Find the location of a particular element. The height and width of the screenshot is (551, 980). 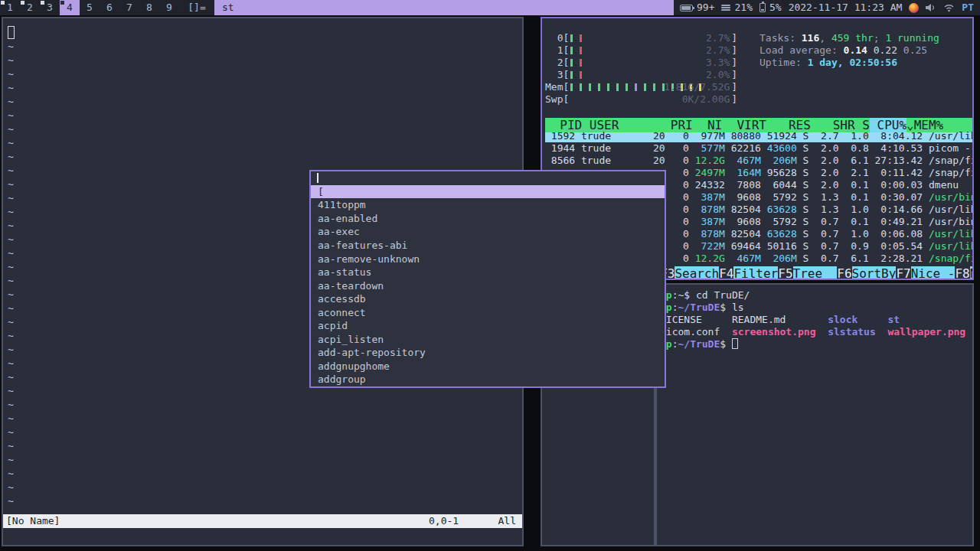

battery-module: 99+ is located at coordinates (697, 8).